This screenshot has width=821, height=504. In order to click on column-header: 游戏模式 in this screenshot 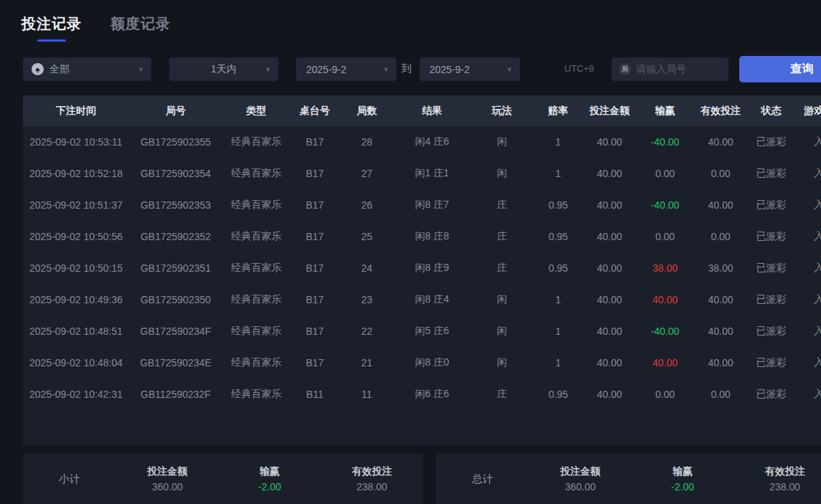, I will do `click(807, 111)`.